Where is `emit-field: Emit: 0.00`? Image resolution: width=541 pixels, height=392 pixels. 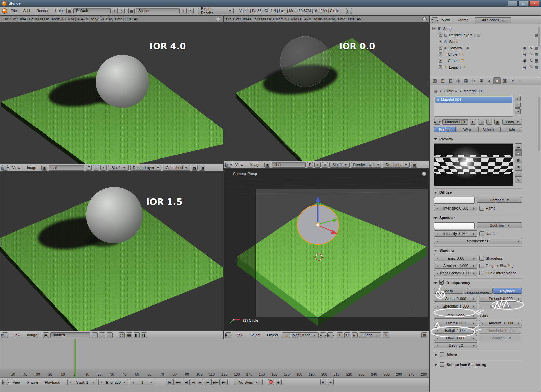
emit-field: Emit: 0.00 is located at coordinates (456, 258).